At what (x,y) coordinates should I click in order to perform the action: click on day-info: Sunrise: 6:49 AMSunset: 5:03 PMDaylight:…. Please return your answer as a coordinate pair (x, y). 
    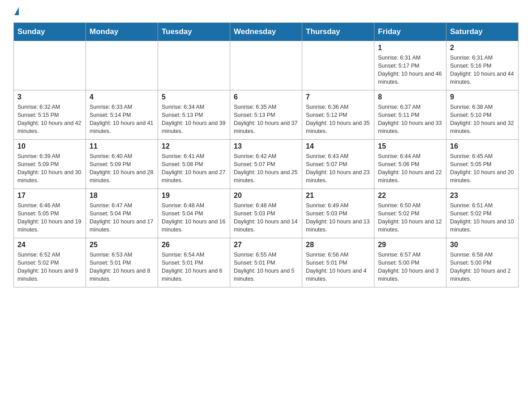
    Looking at the image, I should click on (338, 218).